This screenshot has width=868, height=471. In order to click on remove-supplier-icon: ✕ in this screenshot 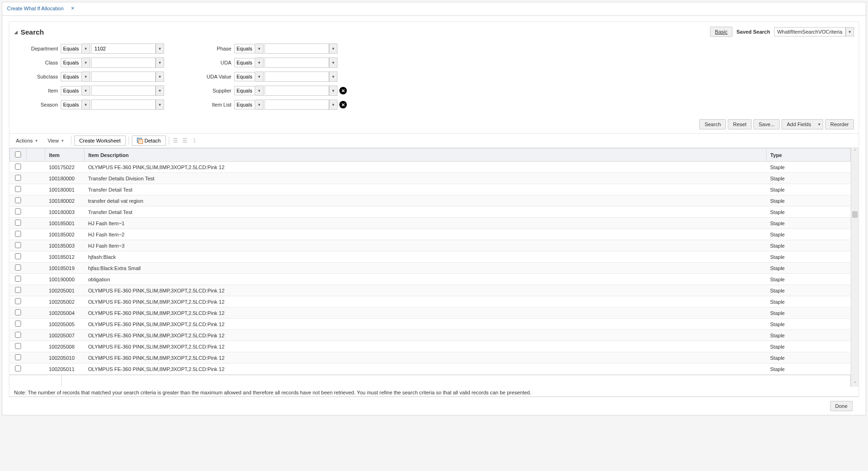, I will do `click(343, 91)`.